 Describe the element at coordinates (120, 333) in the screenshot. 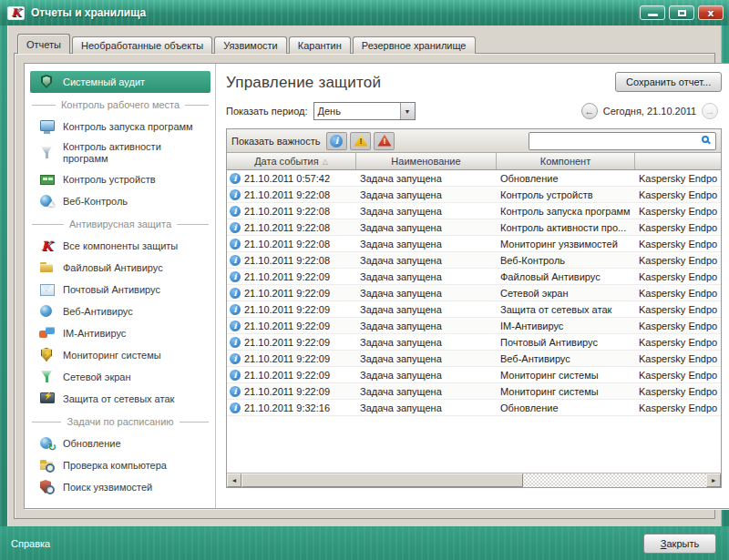

I see `sidebar-item-im-antivirus: IM-Антивирус` at that location.